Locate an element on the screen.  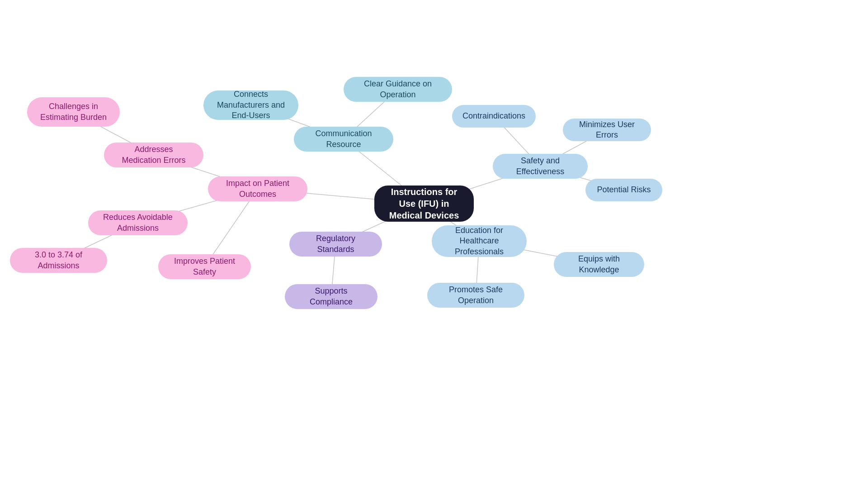
node-contraind: Contraindications is located at coordinates (494, 116).